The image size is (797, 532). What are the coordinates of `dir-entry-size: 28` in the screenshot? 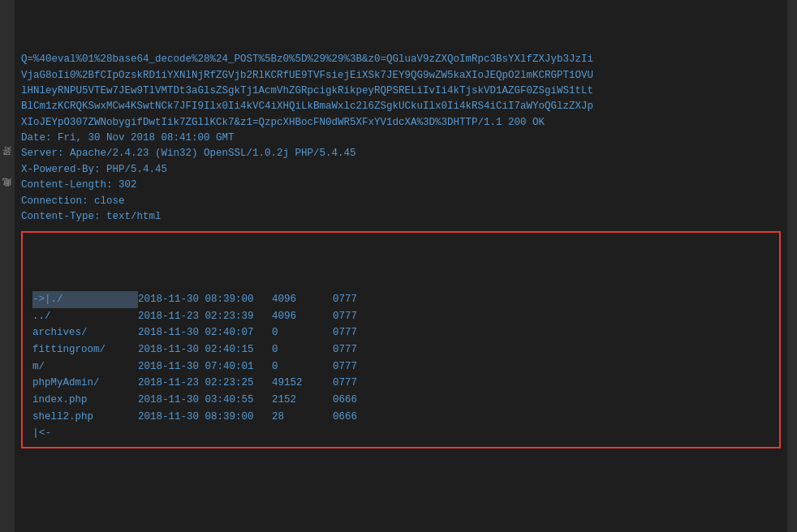 It's located at (302, 417).